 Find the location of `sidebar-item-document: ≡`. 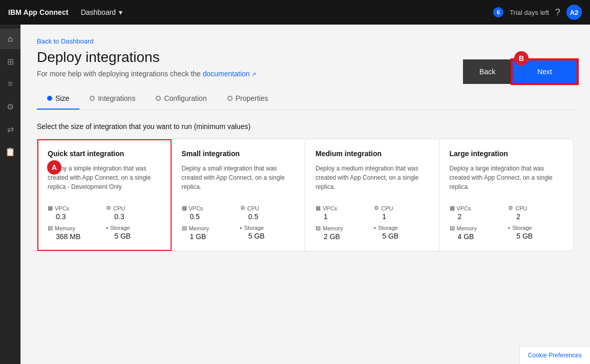

sidebar-item-document: ≡ is located at coordinates (10, 84).